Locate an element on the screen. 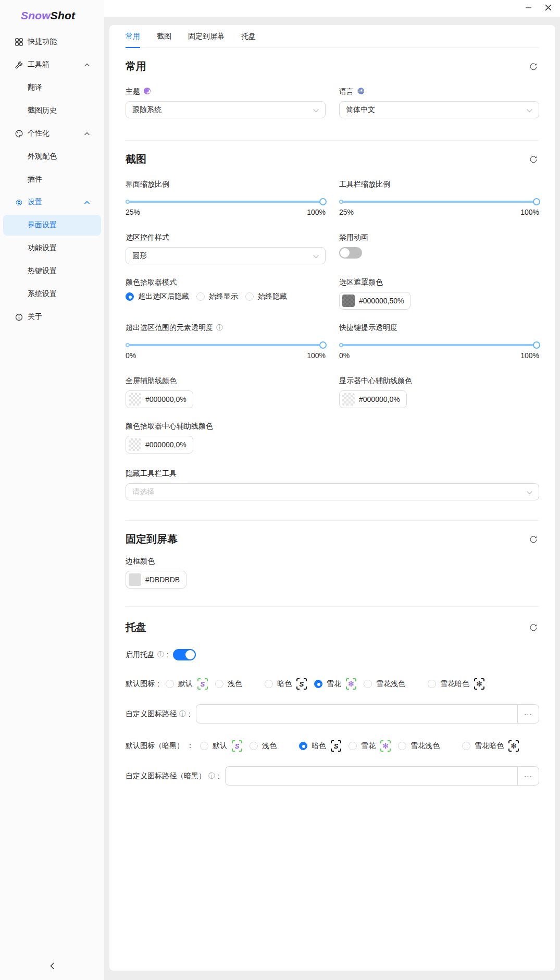 The image size is (560, 980). picker-mode-option-always-show: 始终显示 is located at coordinates (217, 297).